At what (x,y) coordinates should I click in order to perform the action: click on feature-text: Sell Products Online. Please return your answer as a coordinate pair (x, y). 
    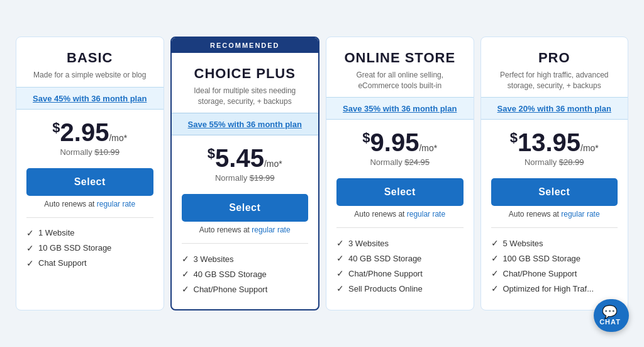
    Looking at the image, I should click on (386, 288).